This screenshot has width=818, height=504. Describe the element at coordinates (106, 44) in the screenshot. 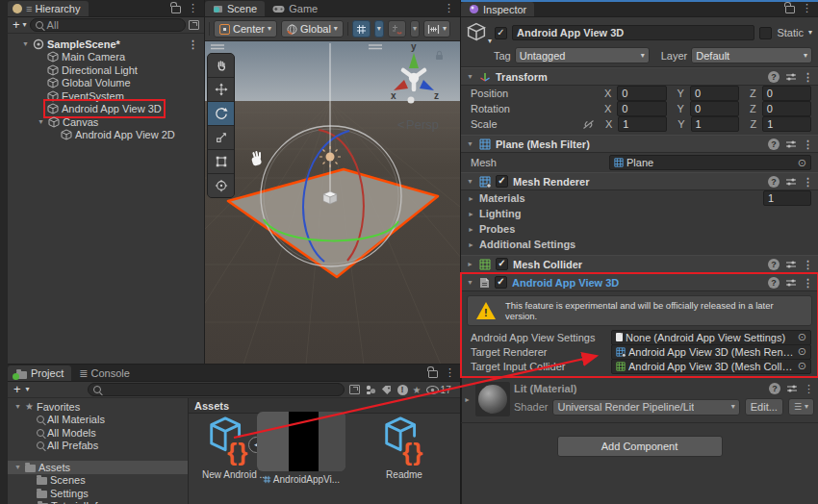

I see `hierarchy-scene-row: SampleScene*` at that location.